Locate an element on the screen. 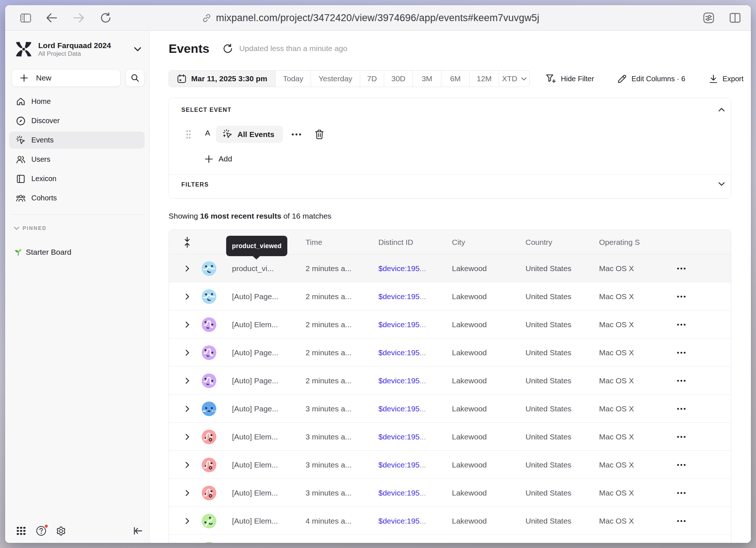 This screenshot has width=756, height=548. table-row: [Auto] Elem... 4 minutes a... $device:19… is located at coordinates (450, 521).